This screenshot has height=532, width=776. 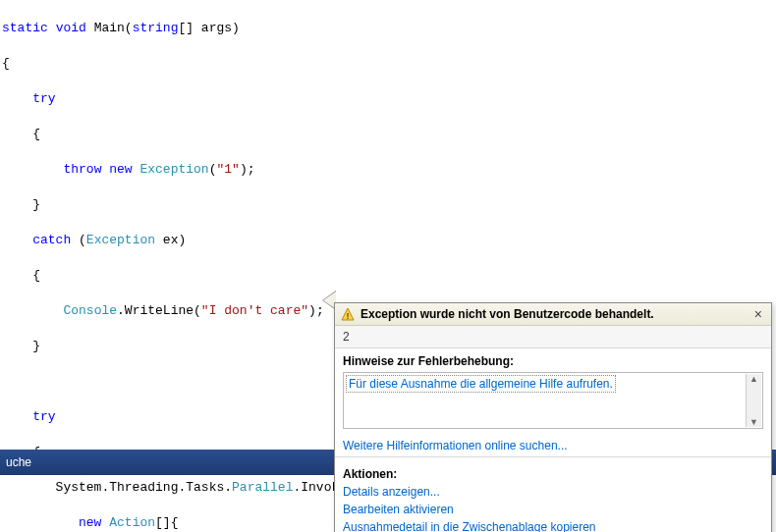 I want to click on hints-label: Hinweise zur Fehlerbehebung:, so click(x=553, y=359).